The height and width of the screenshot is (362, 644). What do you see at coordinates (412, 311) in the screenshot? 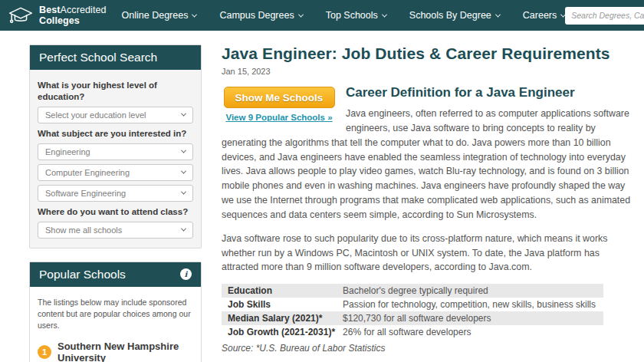
I see `career-facts-table: Education Bachelor's degree typically re…` at bounding box center [412, 311].